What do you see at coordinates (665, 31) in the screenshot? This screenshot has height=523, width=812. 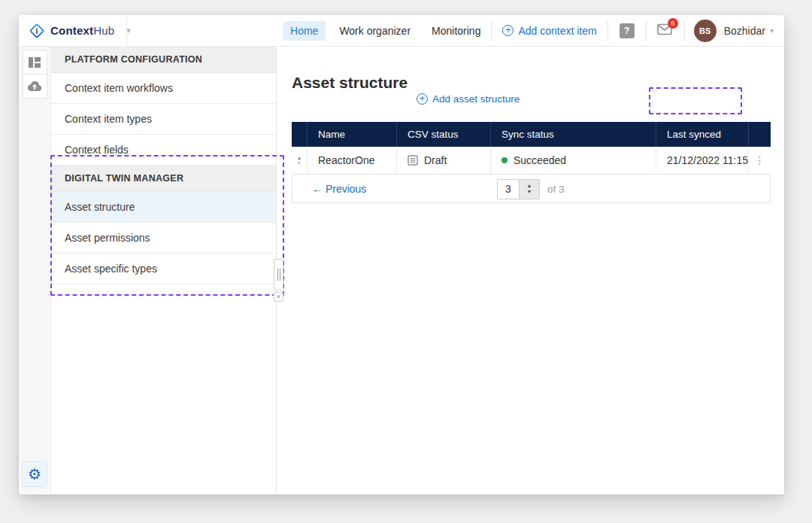 I see `notifications-button: 6` at bounding box center [665, 31].